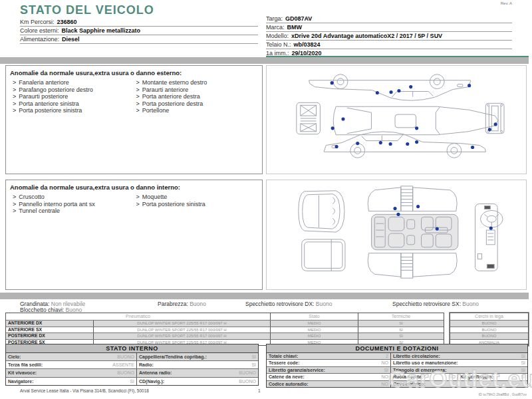 The height and width of the screenshot is (399, 532). I want to click on anomaly-label: Paraurti posteriore, so click(43, 96).